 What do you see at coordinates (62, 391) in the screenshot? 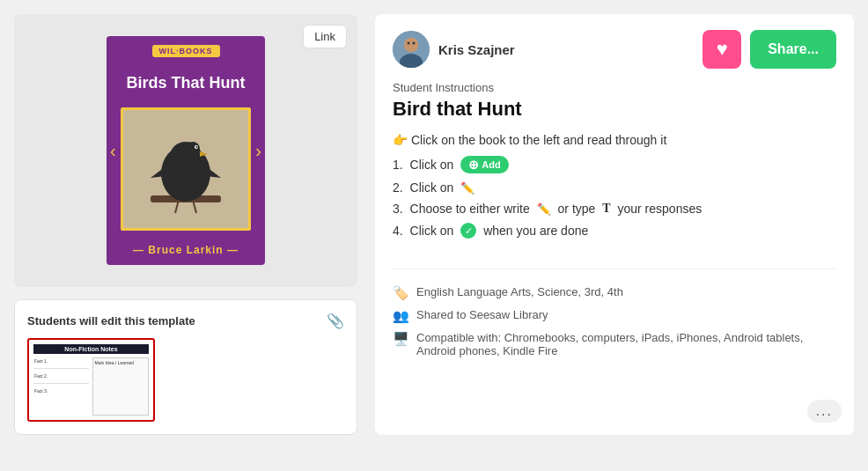
I see `thumbnail-fact-3: Fact 3.` at bounding box center [62, 391].